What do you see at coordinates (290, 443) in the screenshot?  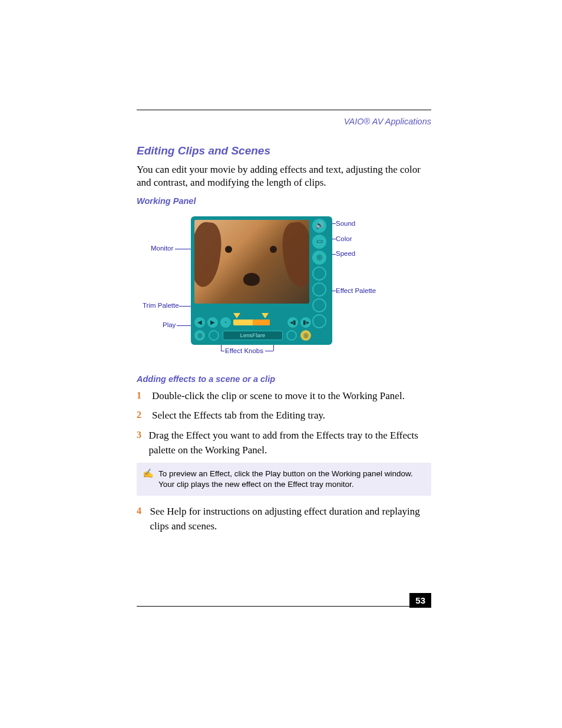 I see `step-text: Drag the Effect you want to add from the…` at bounding box center [290, 443].